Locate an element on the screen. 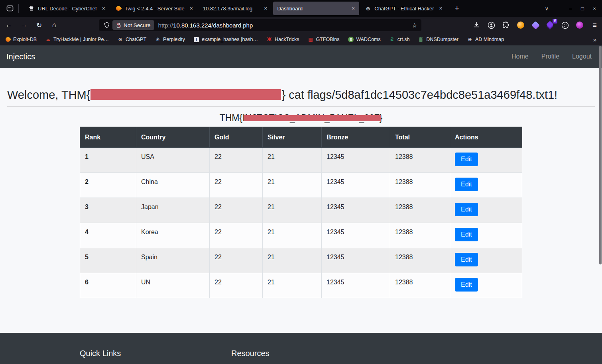  nav-link-logout: Logout is located at coordinates (582, 57).